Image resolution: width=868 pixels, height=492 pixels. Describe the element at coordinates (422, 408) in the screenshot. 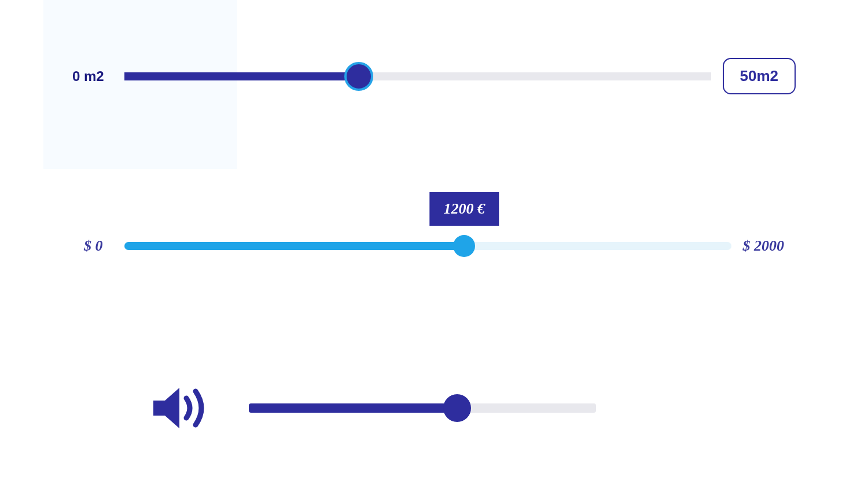

I see `volume-slider-track` at that location.